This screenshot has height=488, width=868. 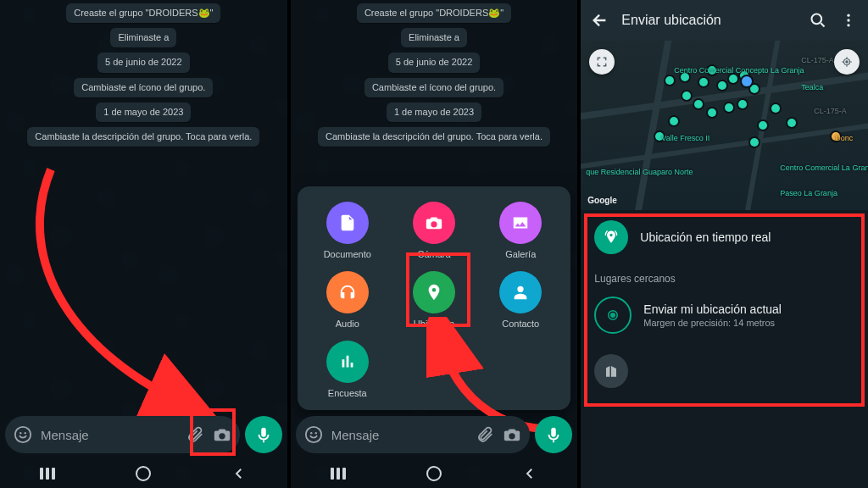 What do you see at coordinates (520, 324) in the screenshot?
I see `attach-label: Contacto` at bounding box center [520, 324].